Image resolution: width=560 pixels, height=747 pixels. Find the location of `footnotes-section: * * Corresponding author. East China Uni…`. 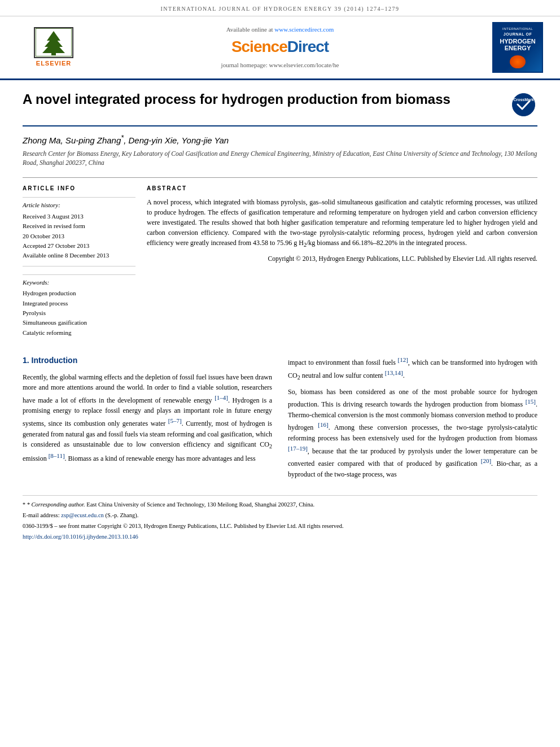

footnotes-section: * * Corresponding author. East China Uni… is located at coordinates (280, 518).